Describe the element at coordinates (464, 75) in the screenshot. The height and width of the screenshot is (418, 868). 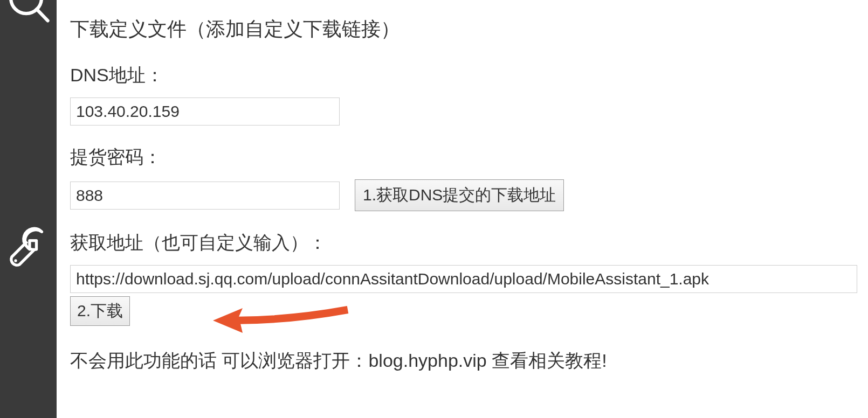
I see `dns-label: DNS地址：` at that location.